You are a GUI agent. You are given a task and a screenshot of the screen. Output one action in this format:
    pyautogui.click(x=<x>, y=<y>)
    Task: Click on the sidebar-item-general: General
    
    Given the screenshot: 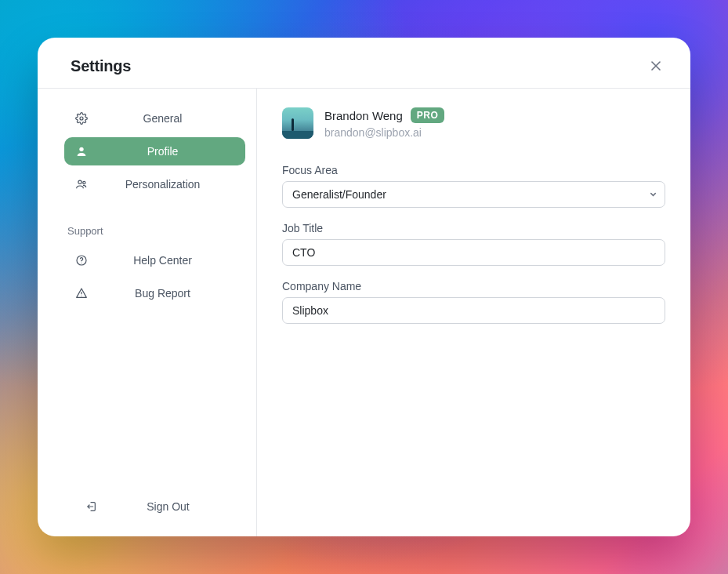 What is the action you would take?
    pyautogui.click(x=155, y=118)
    